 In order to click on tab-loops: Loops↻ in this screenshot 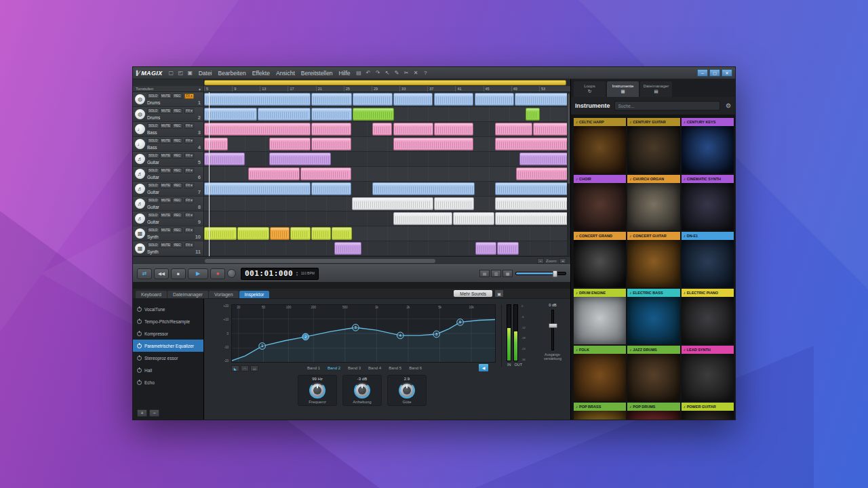, I will do `click(590, 89)`.